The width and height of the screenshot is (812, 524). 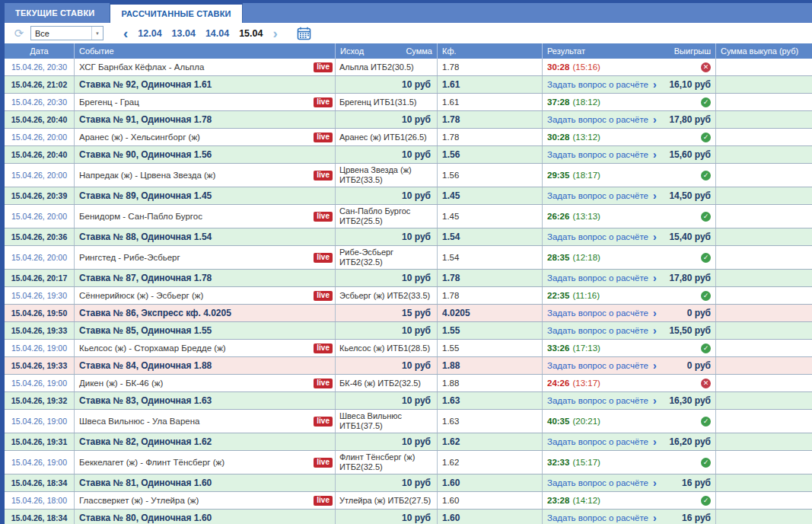 What do you see at coordinates (205, 500) in the screenshot?
I see `event-cell: Глассверкет (ж) - Утлейра (ж) live` at bounding box center [205, 500].